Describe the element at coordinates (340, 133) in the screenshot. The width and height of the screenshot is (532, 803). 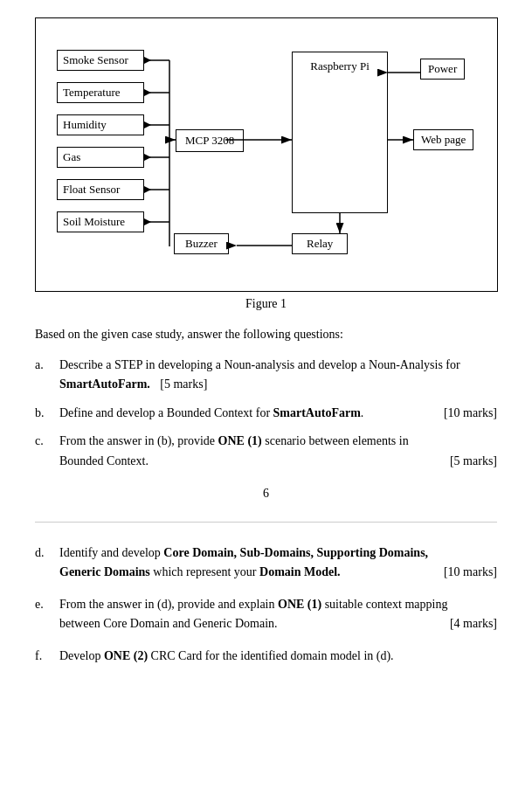
I see `rpi-box: Raspberry Pi` at that location.